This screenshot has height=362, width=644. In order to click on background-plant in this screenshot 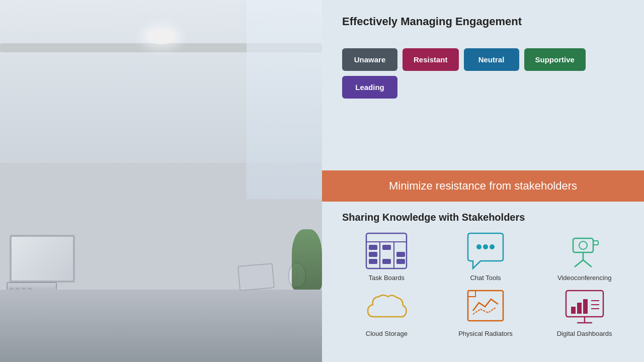, I will do `click(307, 259)`.